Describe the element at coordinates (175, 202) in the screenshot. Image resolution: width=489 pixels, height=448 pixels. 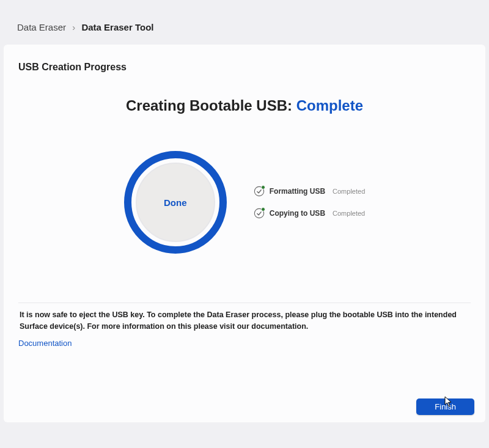
I see `progress-circle: Done` at that location.